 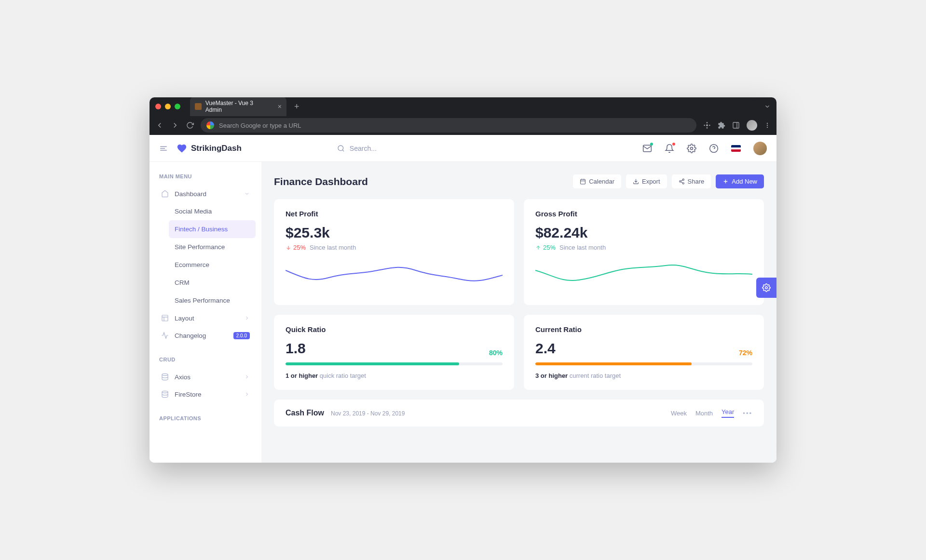 I want to click on sidebar-item-site: Site Performance, so click(x=212, y=247).